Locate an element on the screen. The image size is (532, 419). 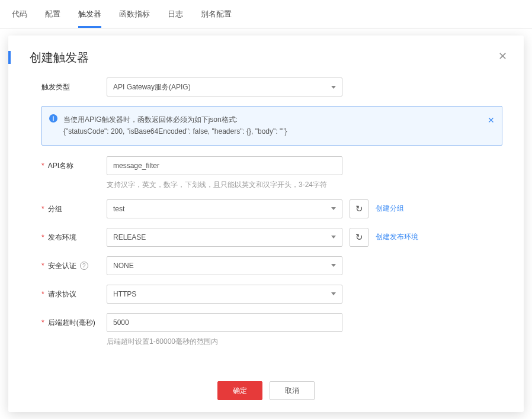
tab-logs: 日志 is located at coordinates (175, 14).